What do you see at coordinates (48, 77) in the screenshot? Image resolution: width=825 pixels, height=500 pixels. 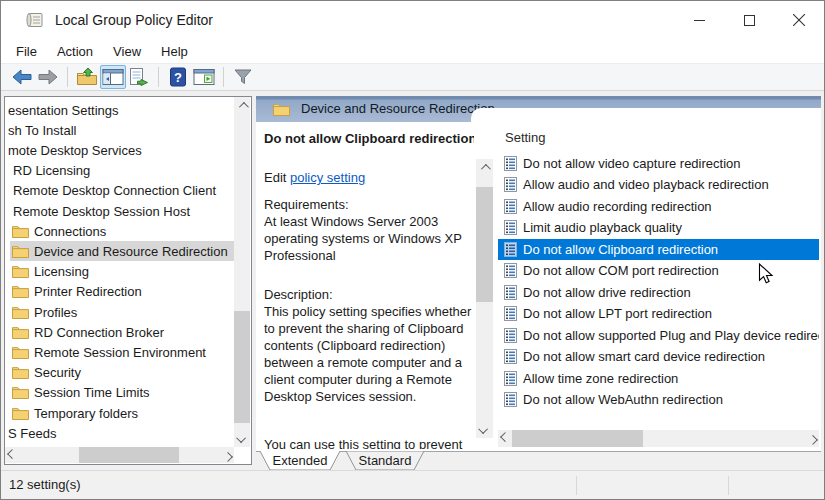 I see `forward-arrow-icon` at bounding box center [48, 77].